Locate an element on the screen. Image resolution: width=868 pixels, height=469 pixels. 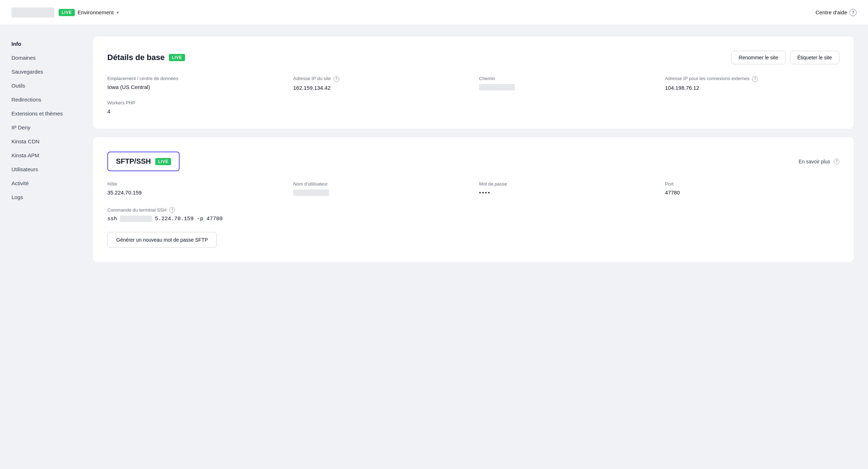
sftp-live-badge: LIVE is located at coordinates (163, 162).